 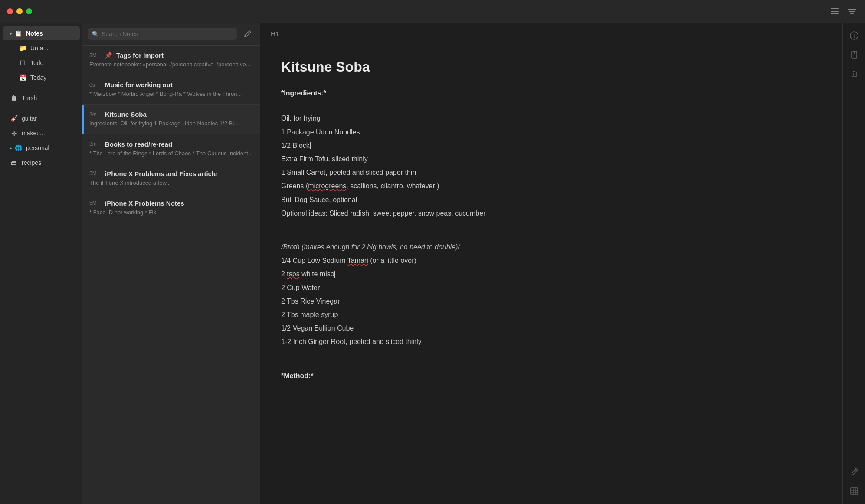 I want to click on note-item-kitsune: 2m Kitsune Soba Ingredients: Oil, for fr…, so click(x=171, y=119).